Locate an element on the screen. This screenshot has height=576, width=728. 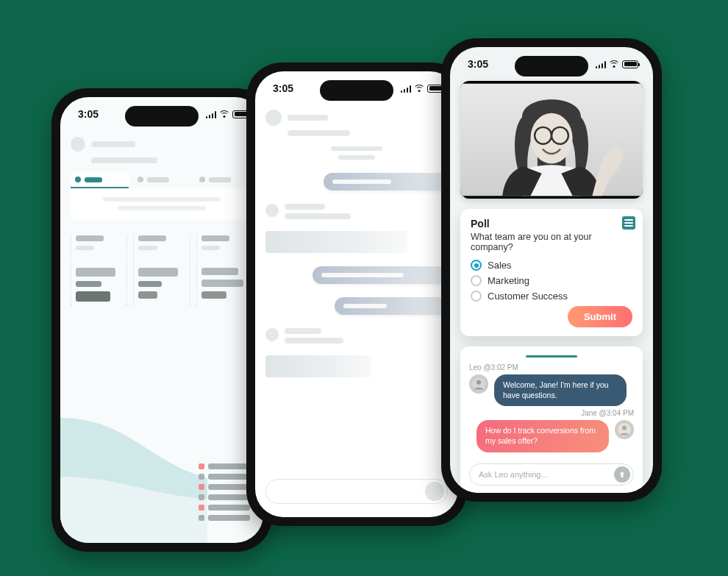
poll-card: Poll What team are you on at your compan… is located at coordinates (552, 272).